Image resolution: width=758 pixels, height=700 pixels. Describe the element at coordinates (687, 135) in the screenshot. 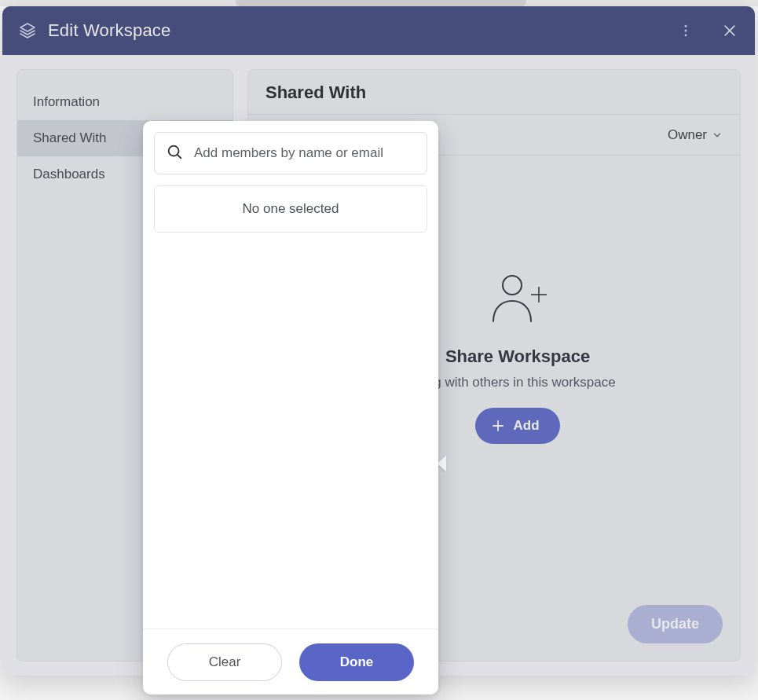

I see `role-label: Owner` at that location.